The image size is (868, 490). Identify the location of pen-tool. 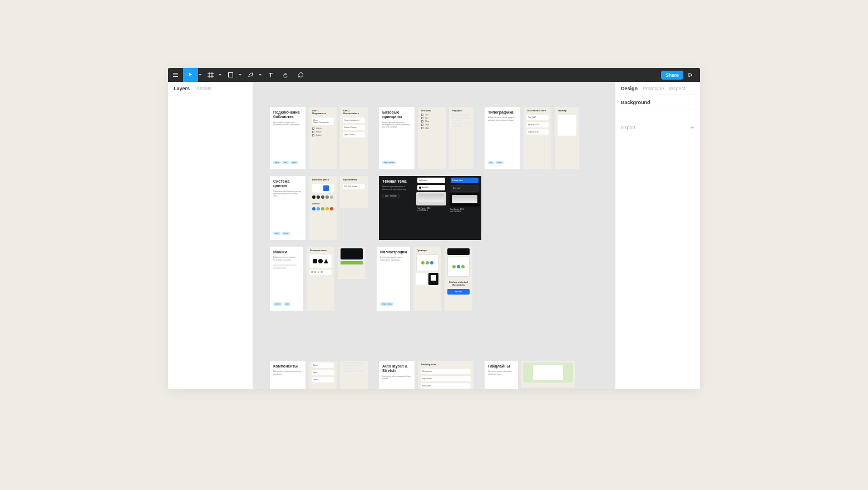
(250, 75).